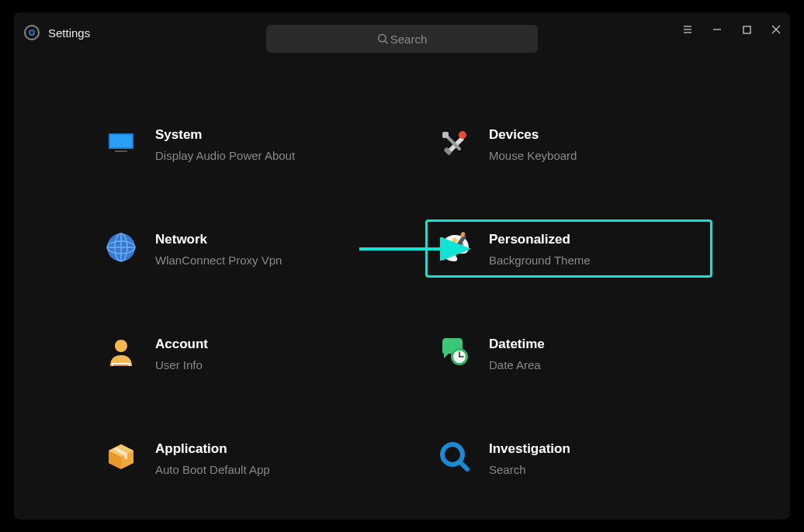  I want to click on tile-title: Application, so click(213, 449).